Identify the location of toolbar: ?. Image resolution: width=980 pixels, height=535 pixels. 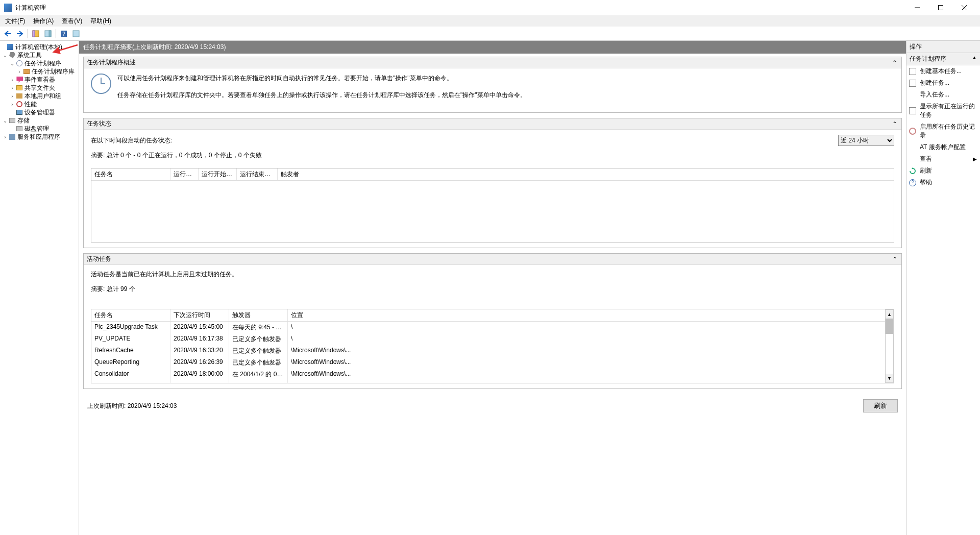
(490, 34).